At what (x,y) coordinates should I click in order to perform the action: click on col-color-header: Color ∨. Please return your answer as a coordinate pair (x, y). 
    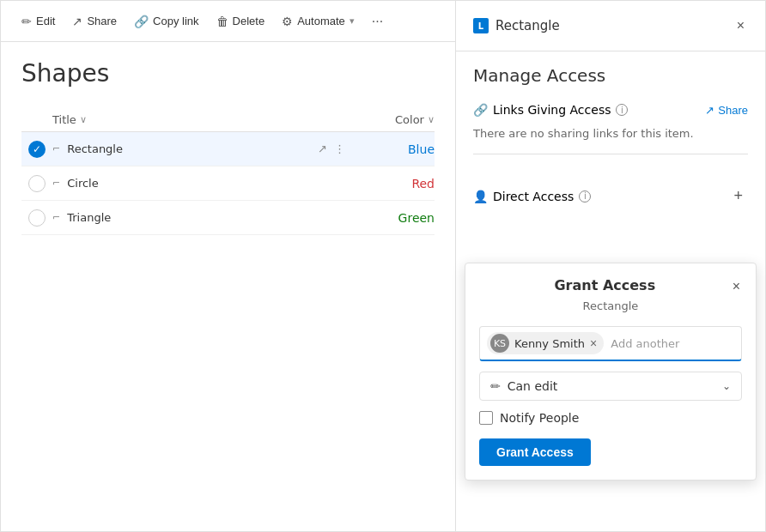
    Looking at the image, I should click on (400, 120).